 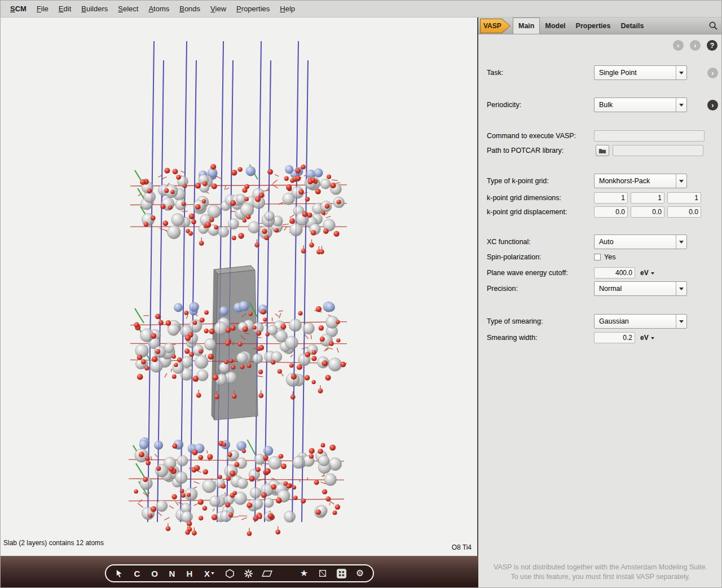 I want to click on menu-edit: Edit, so click(x=65, y=9).